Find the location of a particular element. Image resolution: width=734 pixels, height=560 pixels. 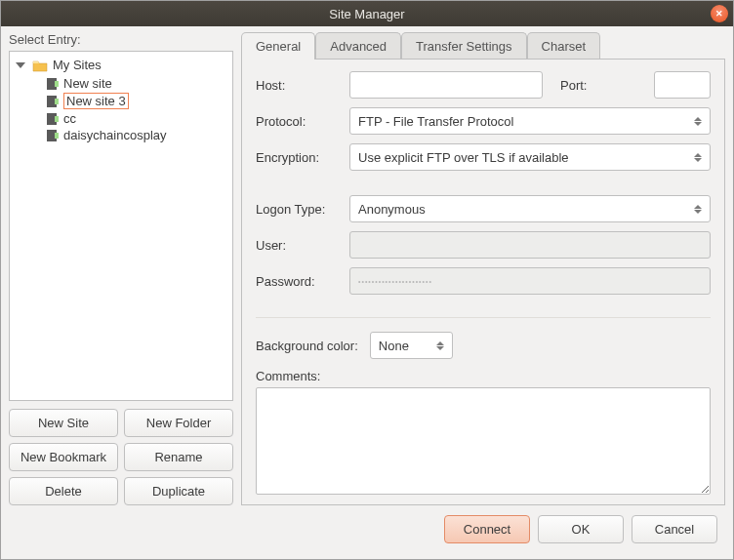

encryption-label: Encryption: is located at coordinates (298, 158).